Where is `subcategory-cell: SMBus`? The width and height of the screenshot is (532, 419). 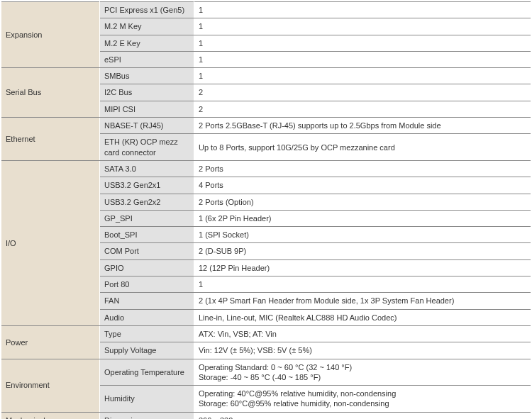
subcategory-cell: SMBus is located at coordinates (148, 77).